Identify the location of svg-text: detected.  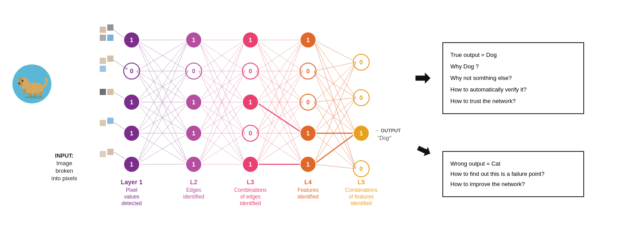
(132, 203).